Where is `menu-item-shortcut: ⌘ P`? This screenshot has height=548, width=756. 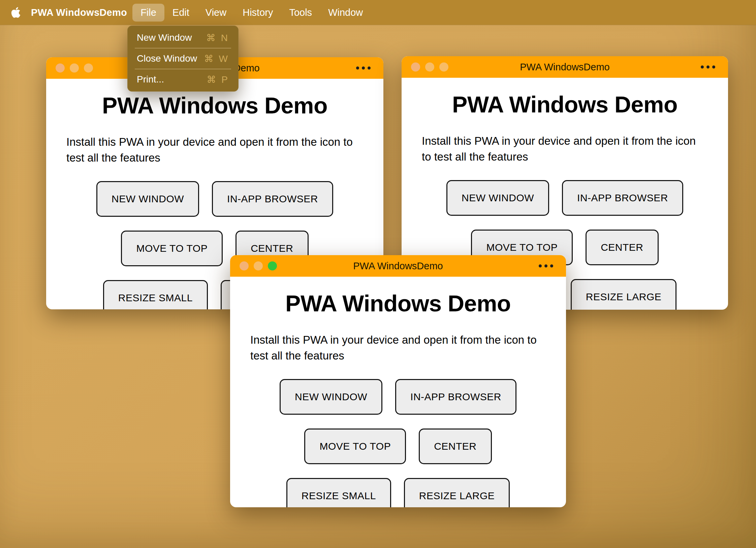
menu-item-shortcut: ⌘ P is located at coordinates (218, 79).